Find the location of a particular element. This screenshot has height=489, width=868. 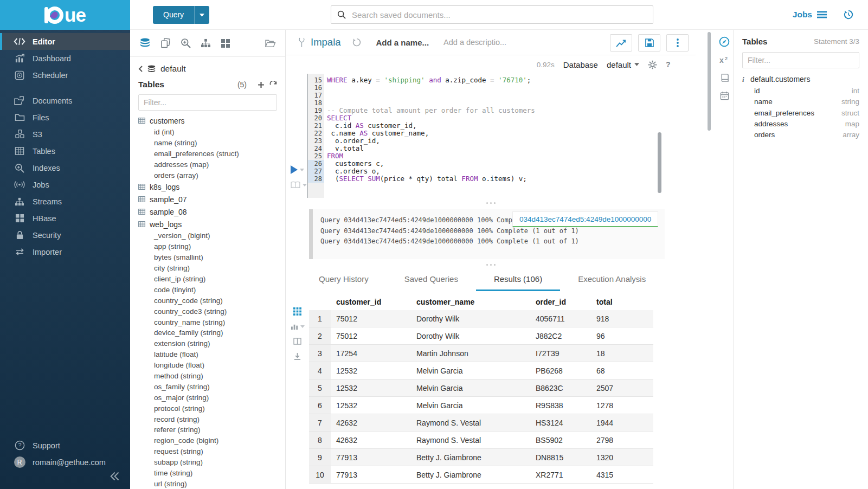

sidebar-item-jobs: Jobs is located at coordinates (65, 184).